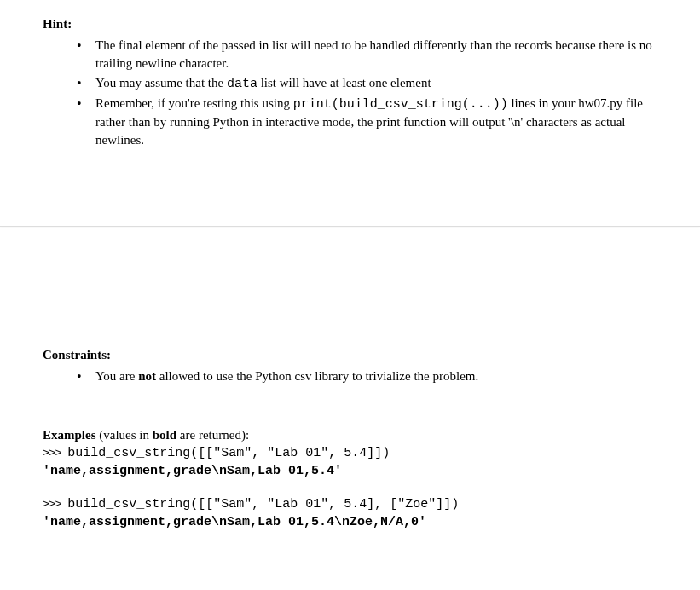  I want to click on constraints-heading: Constraints:, so click(350, 355).